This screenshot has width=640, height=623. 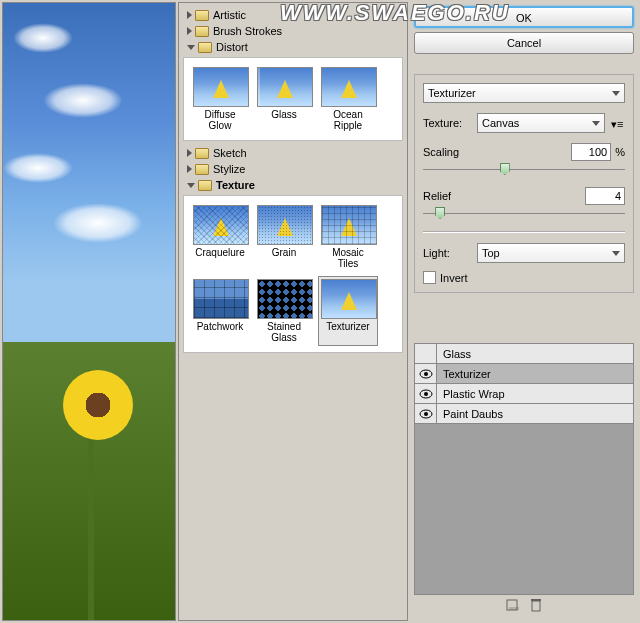 I want to click on texture-select: Canvas, so click(x=541, y=123).